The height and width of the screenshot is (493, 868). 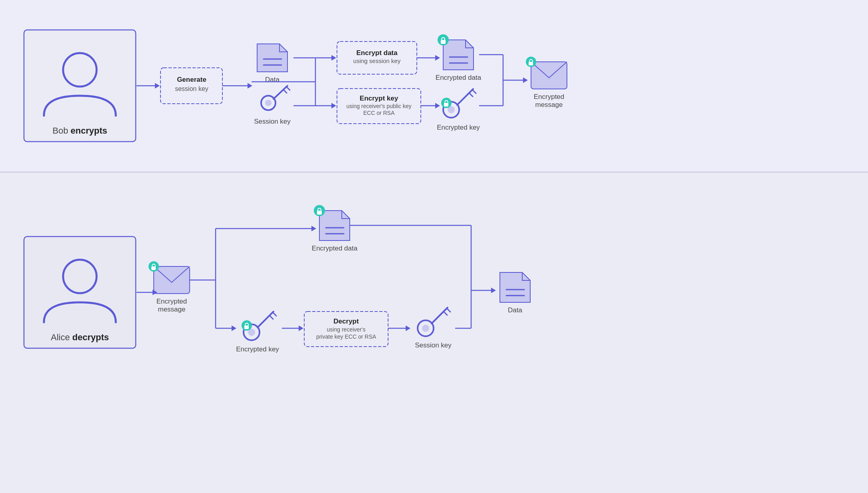 What do you see at coordinates (80, 131) in the screenshot?
I see `svg-text: Bob encrypts` at bounding box center [80, 131].